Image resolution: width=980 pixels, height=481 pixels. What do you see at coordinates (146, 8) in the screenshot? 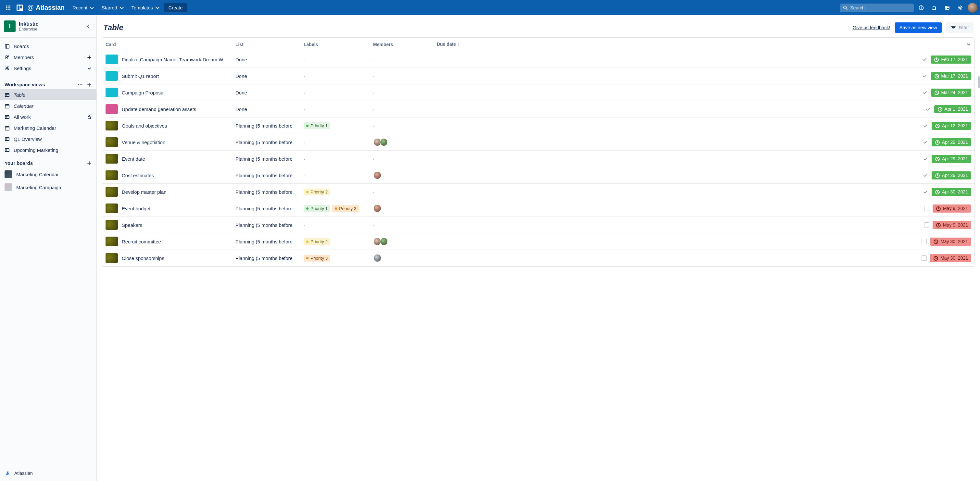
I see `nav-templates: Templates` at bounding box center [146, 8].